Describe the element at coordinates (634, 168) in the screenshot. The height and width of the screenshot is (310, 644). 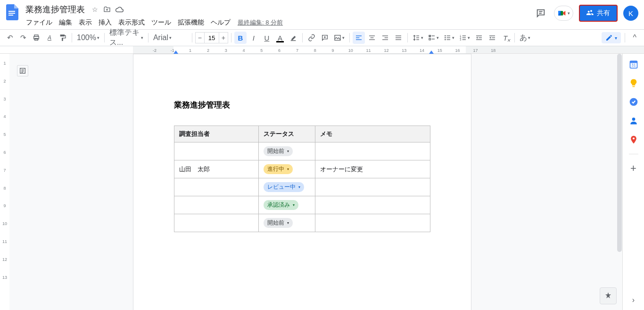
I see `addons-icon: +` at that location.